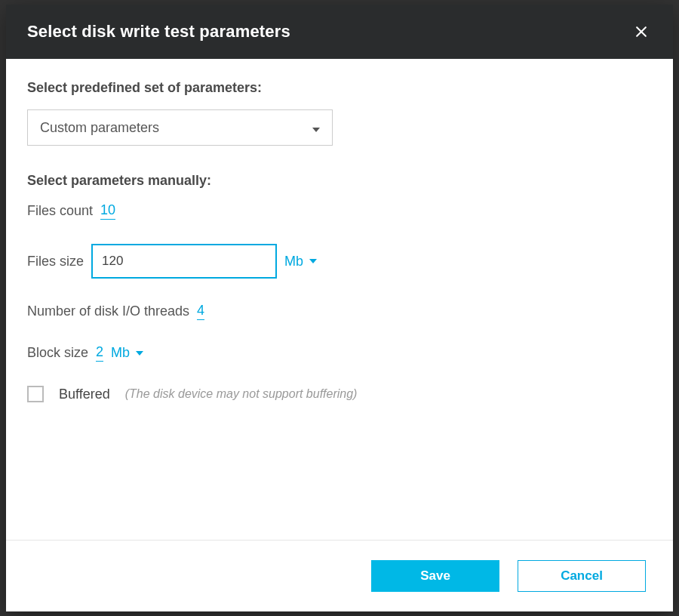 The height and width of the screenshot is (616, 679). I want to click on threads-value: 4, so click(201, 311).